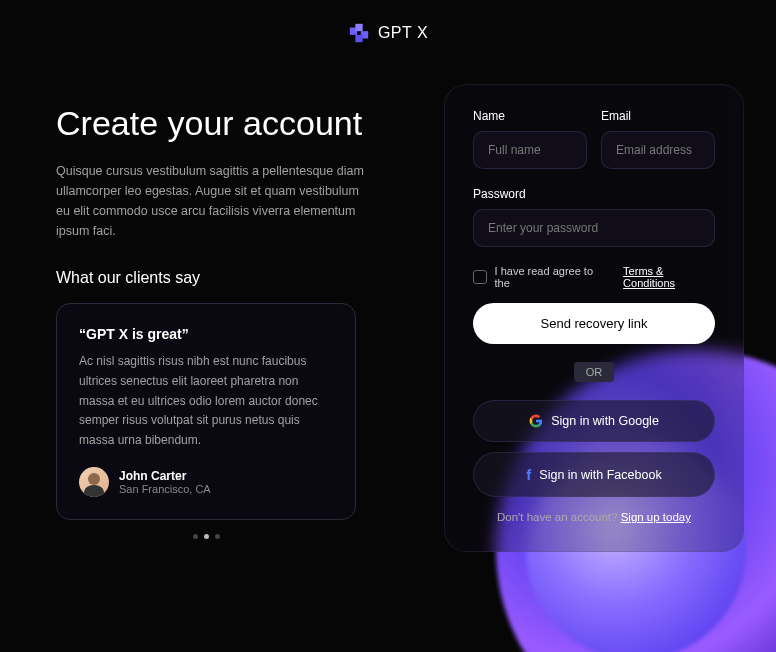  I want to click on logo-icon, so click(359, 33).